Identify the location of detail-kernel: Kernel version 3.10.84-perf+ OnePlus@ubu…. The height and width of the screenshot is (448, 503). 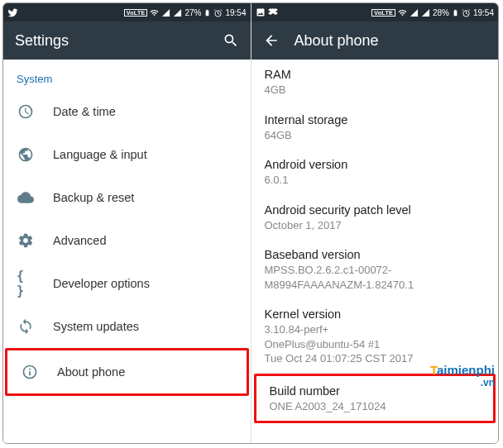
(376, 336).